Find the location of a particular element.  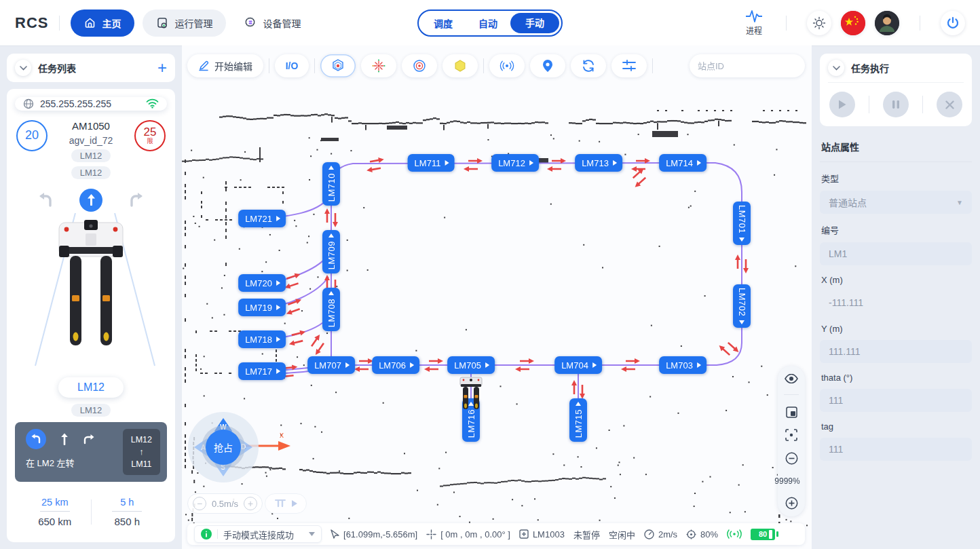

collapse-exec-button is located at coordinates (836, 68).